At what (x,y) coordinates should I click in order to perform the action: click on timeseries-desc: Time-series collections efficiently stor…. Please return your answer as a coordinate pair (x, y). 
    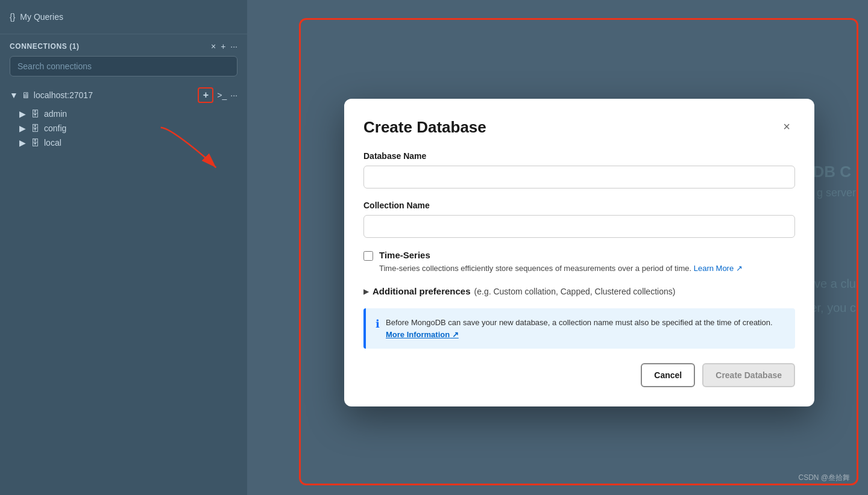
    Looking at the image, I should click on (561, 269).